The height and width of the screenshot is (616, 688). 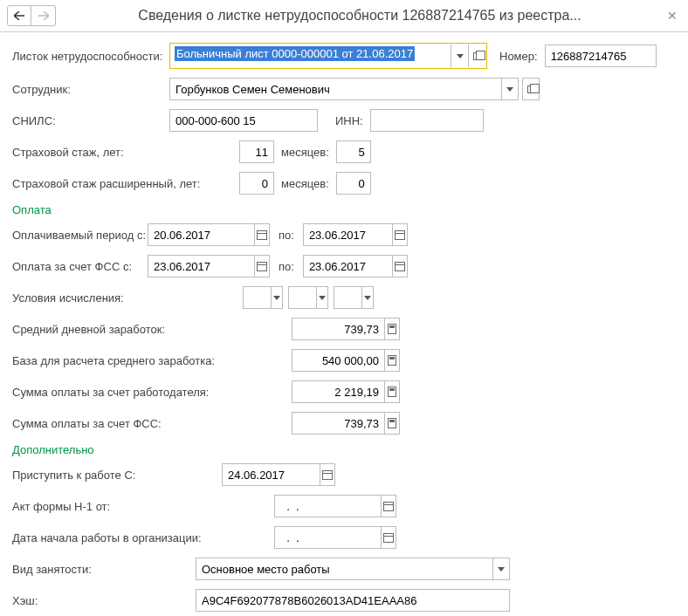 I want to click on employee-label: Сотрудник:, so click(x=91, y=89).